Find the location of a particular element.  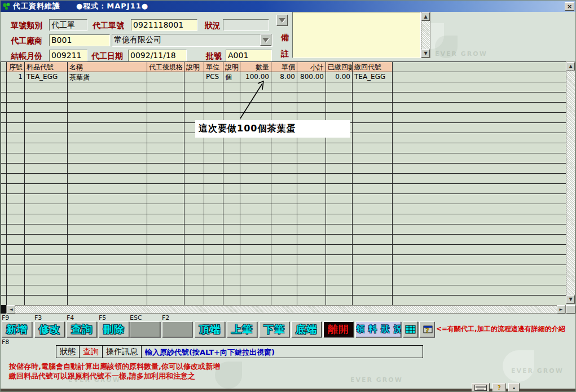

memo-scrollbar: ▲ ▼ is located at coordinates (425, 35).